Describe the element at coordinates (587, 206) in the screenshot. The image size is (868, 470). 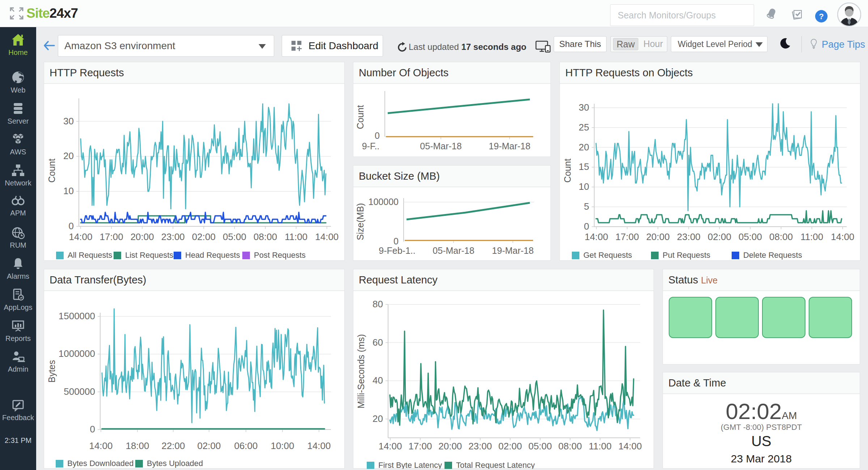
I see `svg-text: 5` at that location.